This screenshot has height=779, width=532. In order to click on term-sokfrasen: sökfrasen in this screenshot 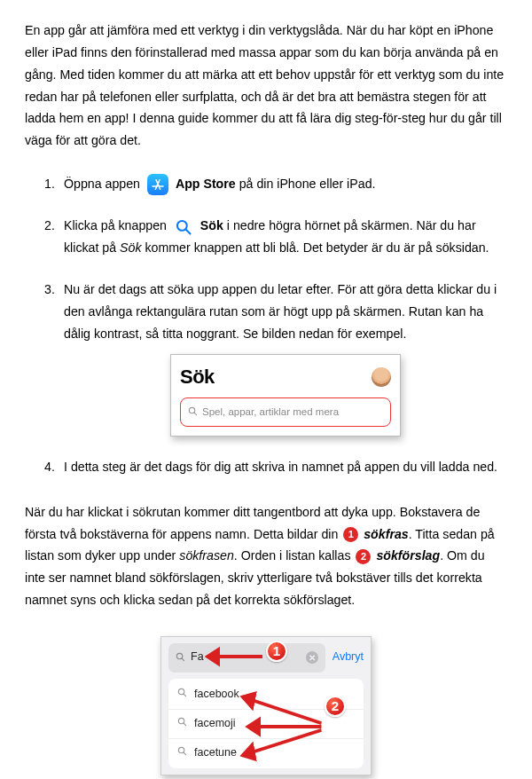, I will do `click(207, 555)`.